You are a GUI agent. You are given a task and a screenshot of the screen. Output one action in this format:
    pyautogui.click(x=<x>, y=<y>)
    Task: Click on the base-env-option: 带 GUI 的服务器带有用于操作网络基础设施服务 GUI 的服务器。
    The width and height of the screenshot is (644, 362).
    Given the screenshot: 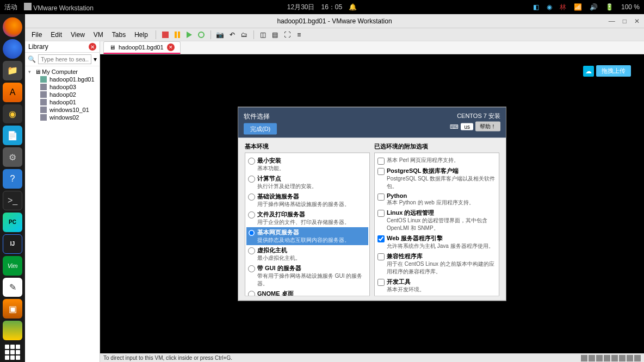 What is the action you would take?
    pyautogui.click(x=307, y=276)
    